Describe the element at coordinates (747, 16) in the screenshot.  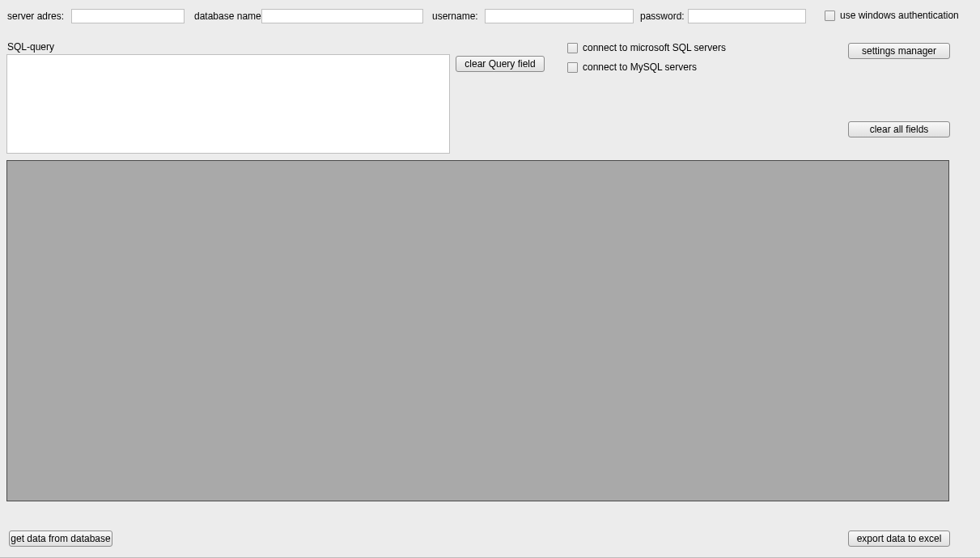
I see `password-input` at that location.